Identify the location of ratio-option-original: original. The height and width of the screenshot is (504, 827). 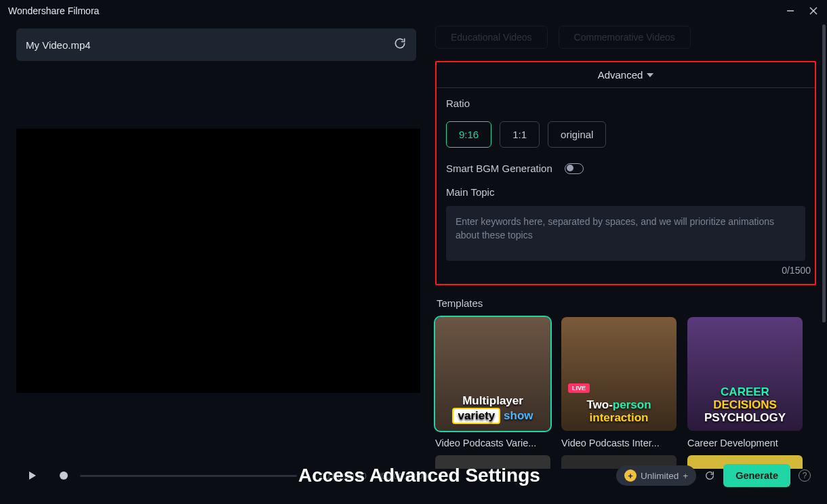
(577, 134).